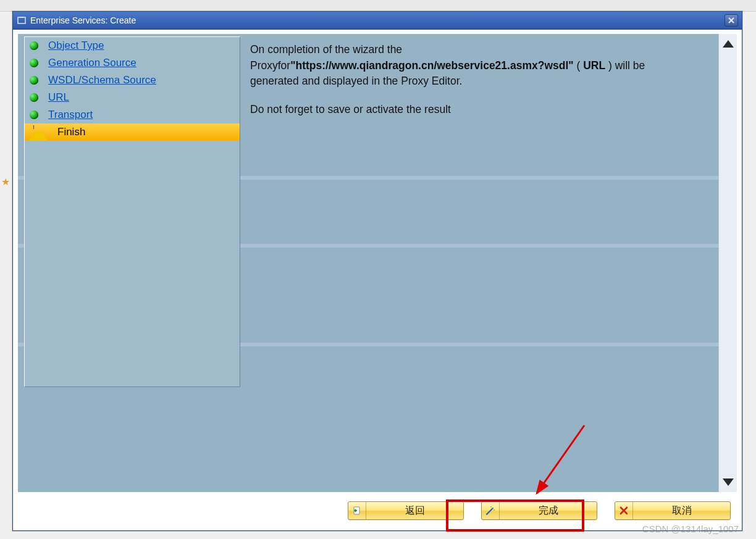 The height and width of the screenshot is (539, 756). Describe the element at coordinates (132, 80) in the screenshot. I see `step-wsdl-schema-source: WSDL/Schema Source` at that location.